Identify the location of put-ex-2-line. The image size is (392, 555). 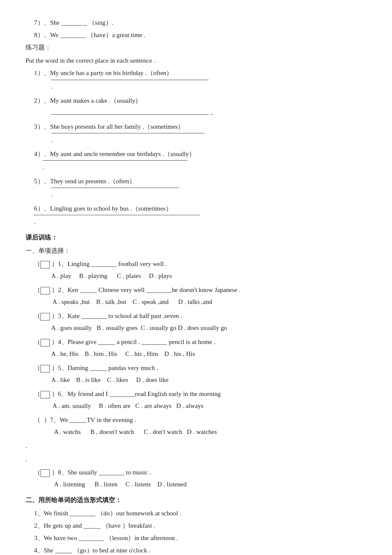
(130, 114).